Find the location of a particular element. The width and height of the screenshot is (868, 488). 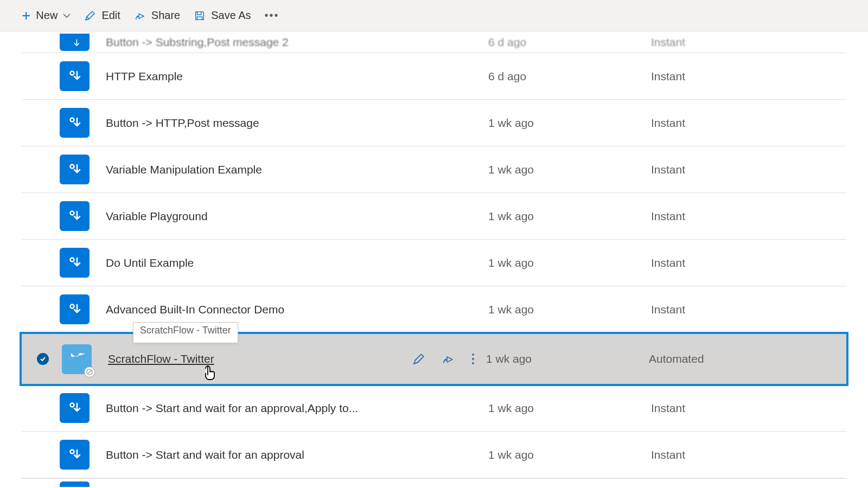

flow-row: Do Until Example 1 wk ago Instant is located at coordinates (434, 263).